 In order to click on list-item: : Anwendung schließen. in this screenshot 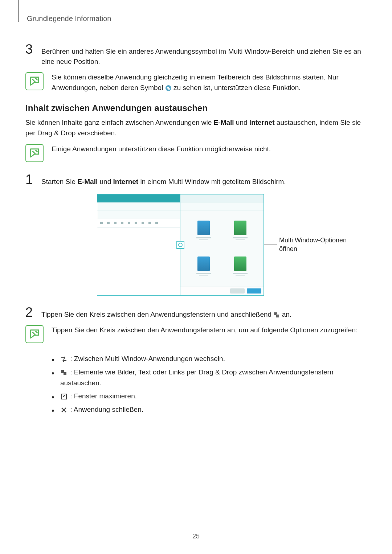, I will do `click(209, 410)`.